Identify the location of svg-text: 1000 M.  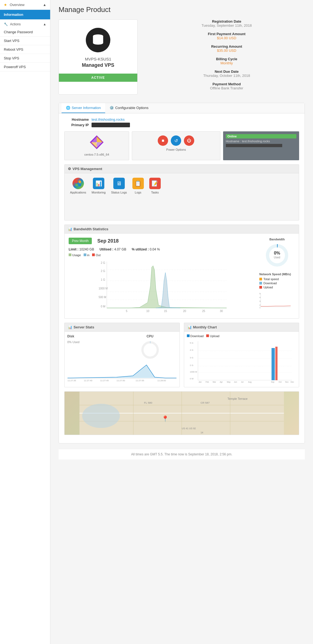
(103, 288).